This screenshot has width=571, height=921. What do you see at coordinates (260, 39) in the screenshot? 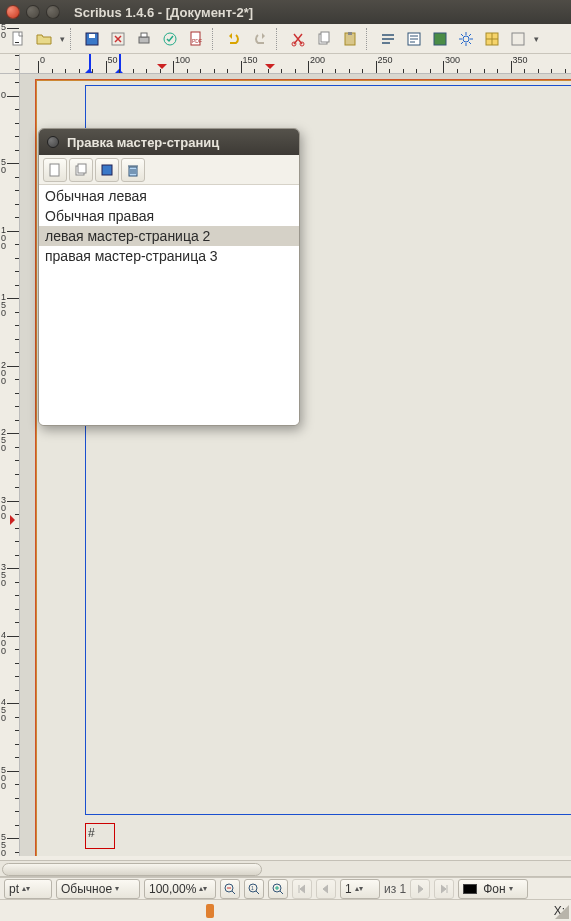
I see `redo-button` at bounding box center [260, 39].